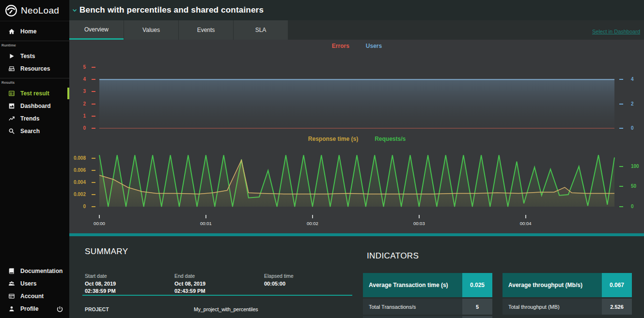 This screenshot has width=644, height=318. What do you see at coordinates (30, 131) in the screenshot?
I see `sidebar-item-label: Search` at bounding box center [30, 131].